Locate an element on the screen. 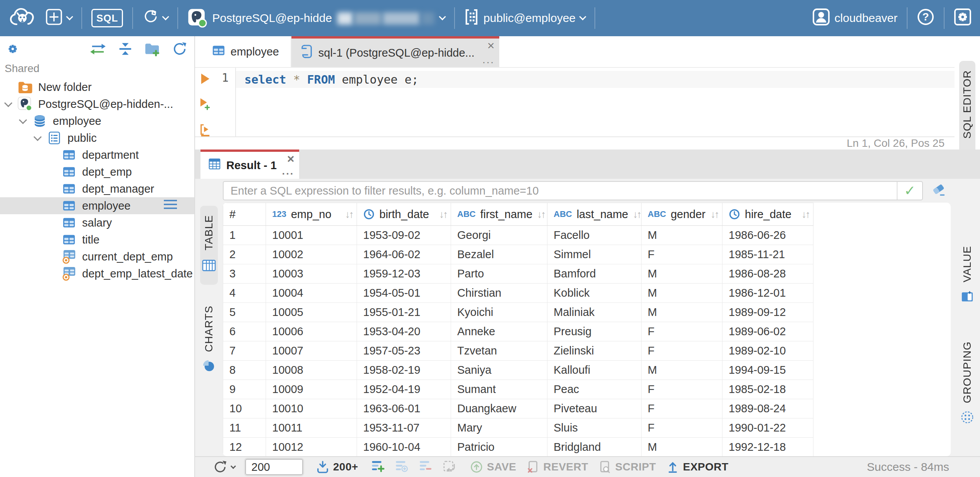 Image resolution: width=980 pixels, height=477 pixels. data-cell: Facello is located at coordinates (594, 235).